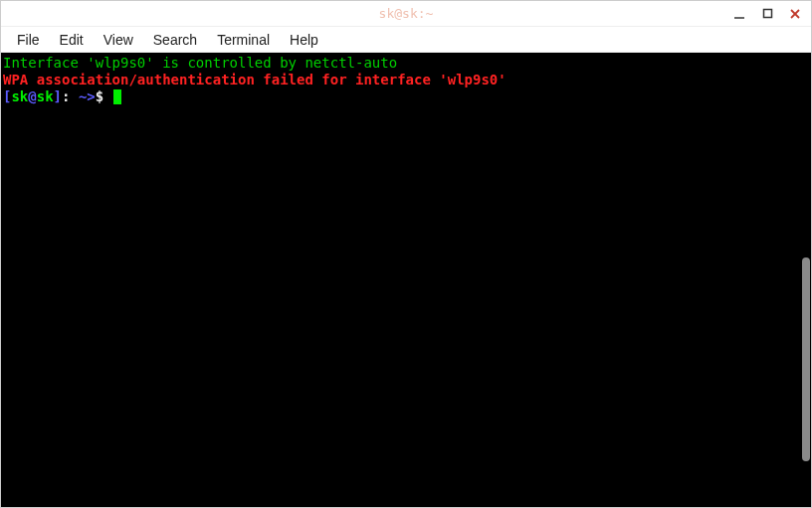  Describe the element at coordinates (795, 14) in the screenshot. I see `close-button` at that location.